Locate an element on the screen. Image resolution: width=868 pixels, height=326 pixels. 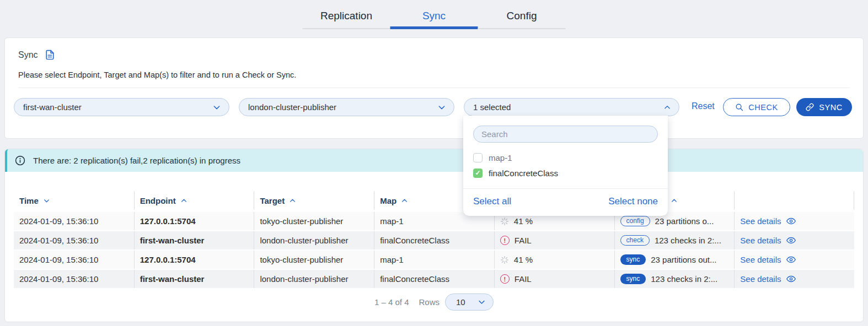
tab-replication: Replication is located at coordinates (346, 17).